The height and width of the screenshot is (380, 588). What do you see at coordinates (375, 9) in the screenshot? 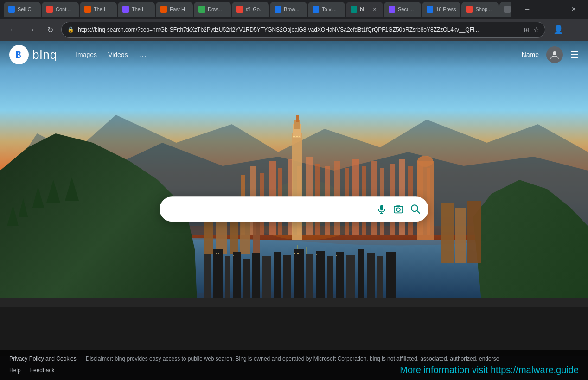
I see `tab-close-active: ✕` at bounding box center [375, 9].